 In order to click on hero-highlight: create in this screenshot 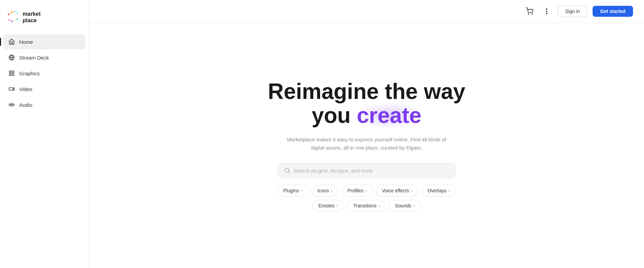, I will do `click(389, 115)`.